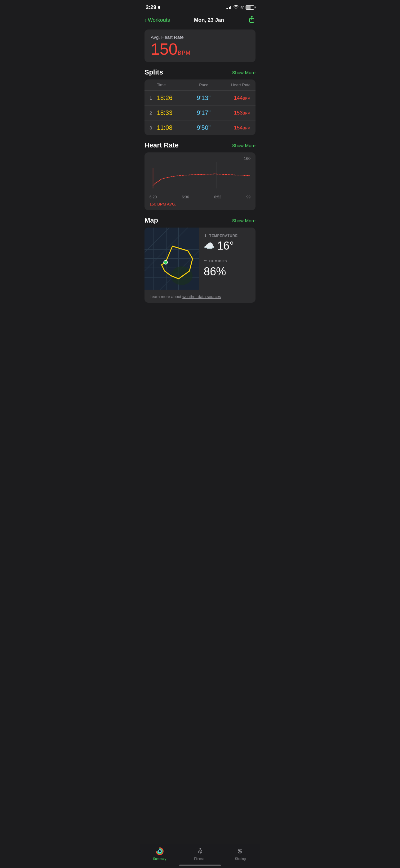 This screenshot has width=400, height=868. What do you see at coordinates (200, 219) in the screenshot?
I see `map-section-header: Map Show More` at bounding box center [200, 219].